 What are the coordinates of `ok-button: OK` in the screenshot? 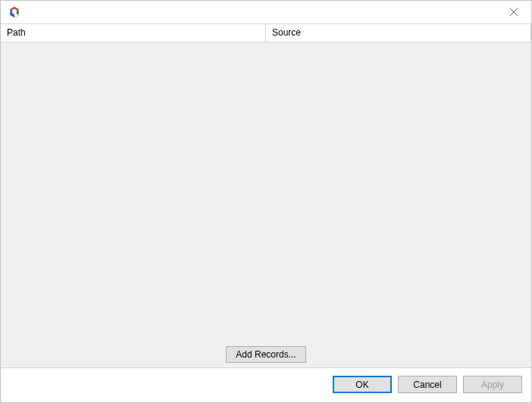 It's located at (362, 385).